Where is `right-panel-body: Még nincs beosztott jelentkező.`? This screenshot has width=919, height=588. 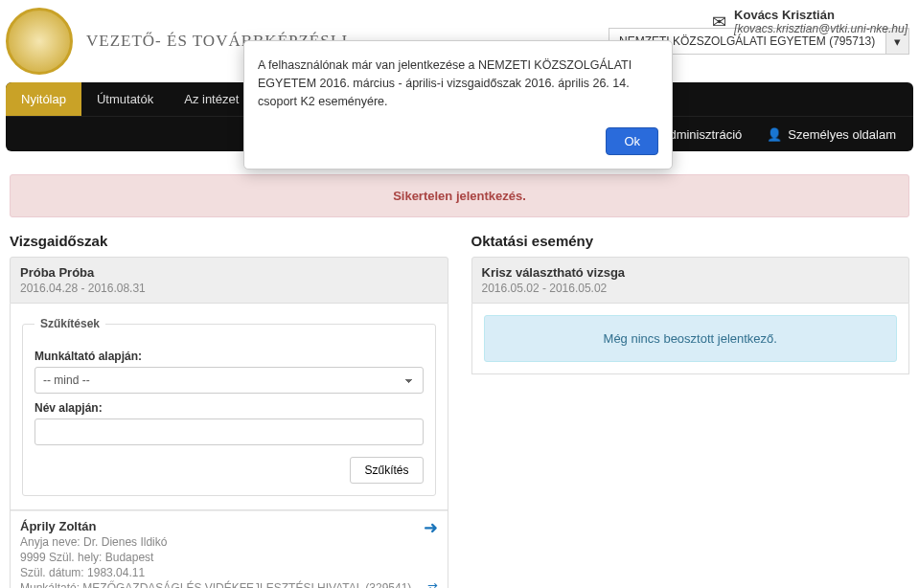 right-panel-body: Még nincs beosztott jelentkező. is located at coordinates (691, 339).